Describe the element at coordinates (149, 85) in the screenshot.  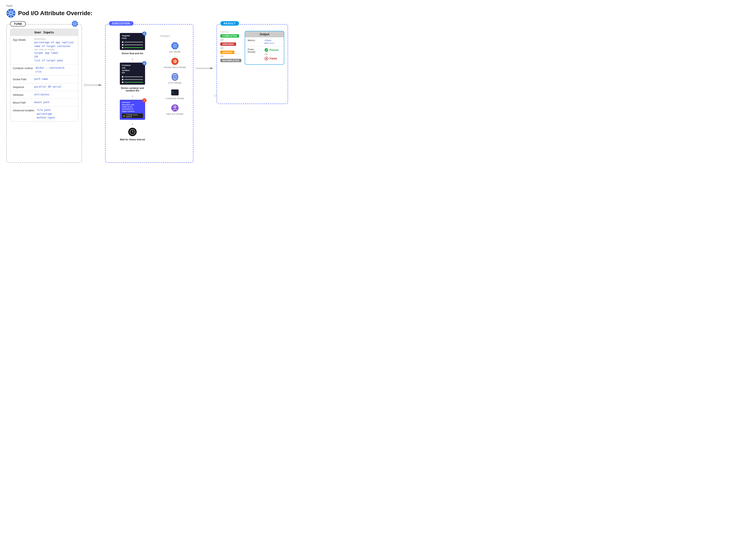
I see `exec-flow: TargetedPods` at that location.